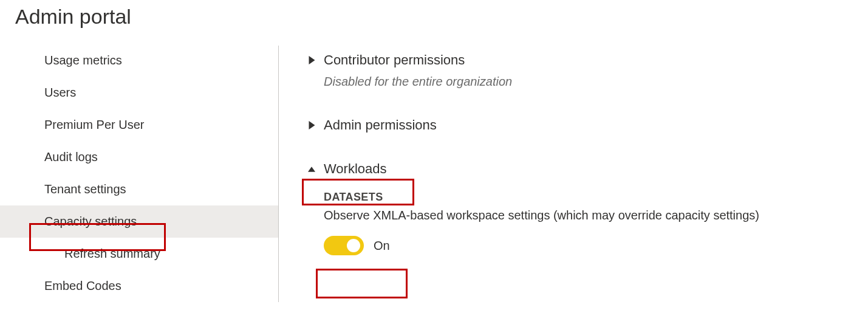 The width and height of the screenshot is (868, 310). I want to click on toggle-state-label: On, so click(381, 246).